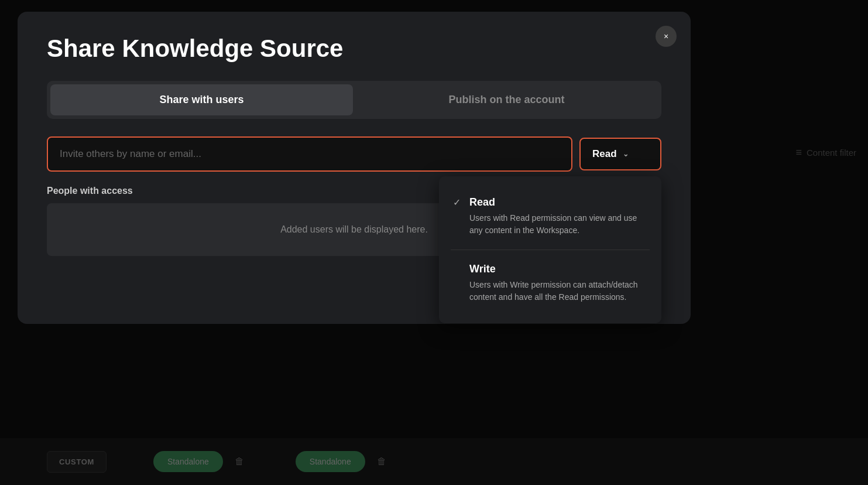  Describe the element at coordinates (550, 217) in the screenshot. I see `dropdown-item-read: ✓ Read Users with Read permission can vi…` at that location.